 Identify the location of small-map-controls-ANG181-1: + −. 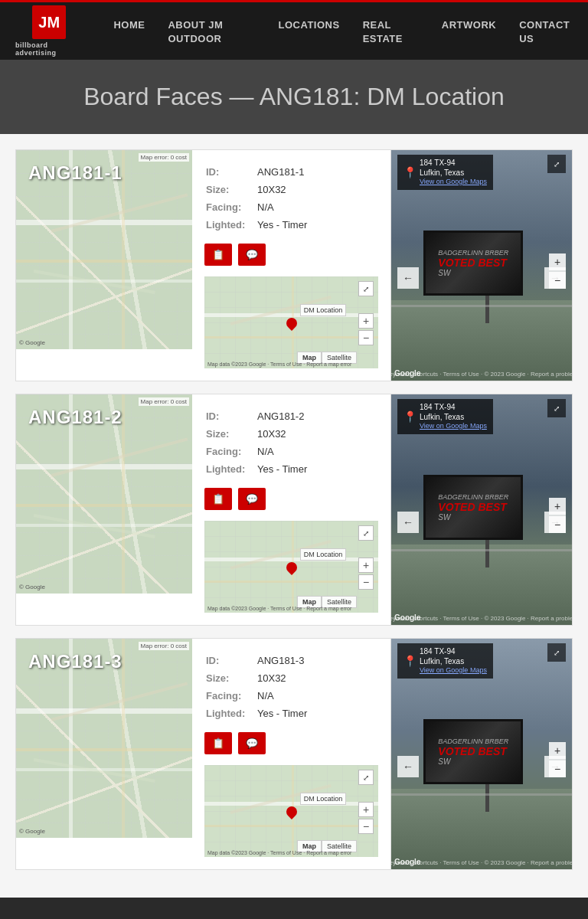
(366, 329).